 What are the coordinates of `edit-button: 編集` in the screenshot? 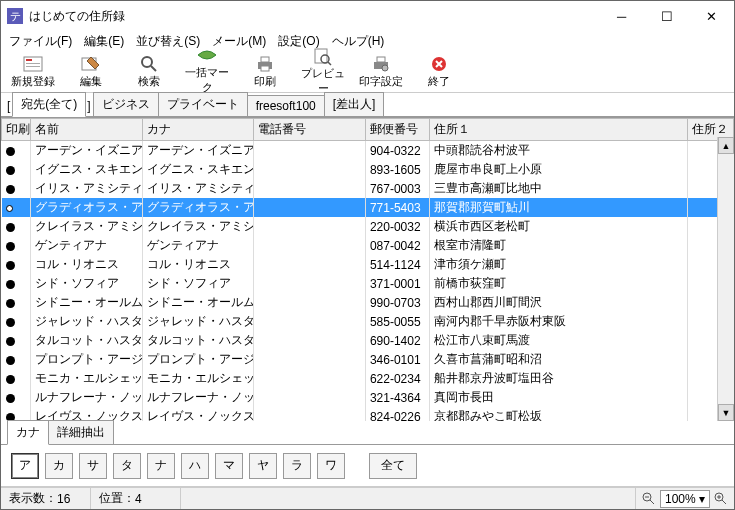 It's located at (91, 72).